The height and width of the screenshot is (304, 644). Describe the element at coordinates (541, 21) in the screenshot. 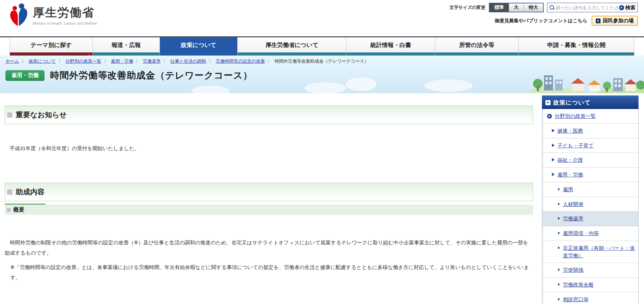

I see `public-comment-text: 御意見募集やパブリックコメントはこちら` at that location.